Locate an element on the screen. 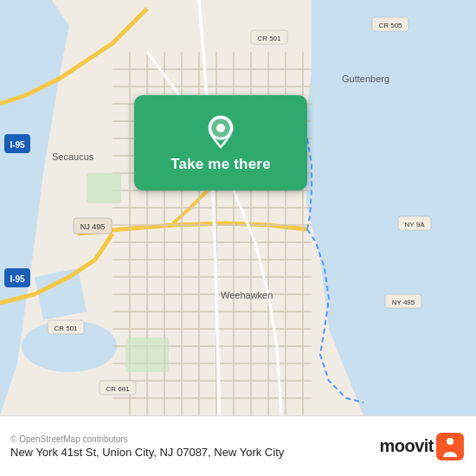  osm-credit: © OpenStreetMap contributors is located at coordinates (147, 440).